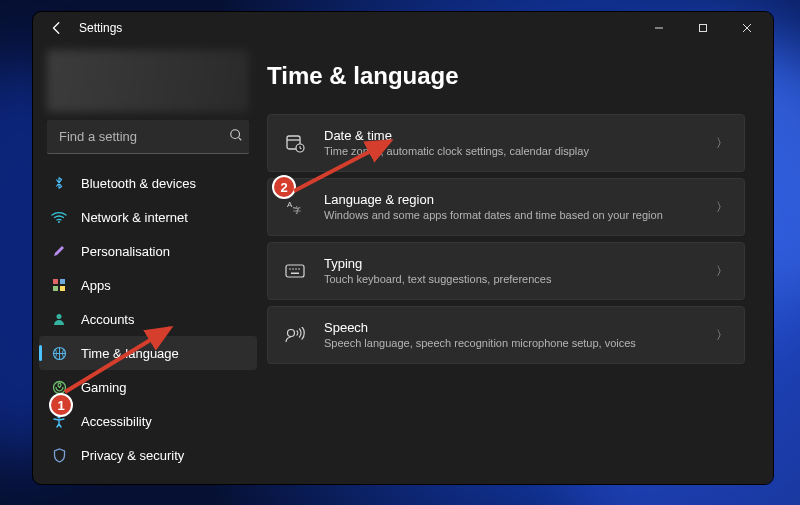  Describe the element at coordinates (134, 218) in the screenshot. I see `sidebar-item-label: Network & internet` at that location.